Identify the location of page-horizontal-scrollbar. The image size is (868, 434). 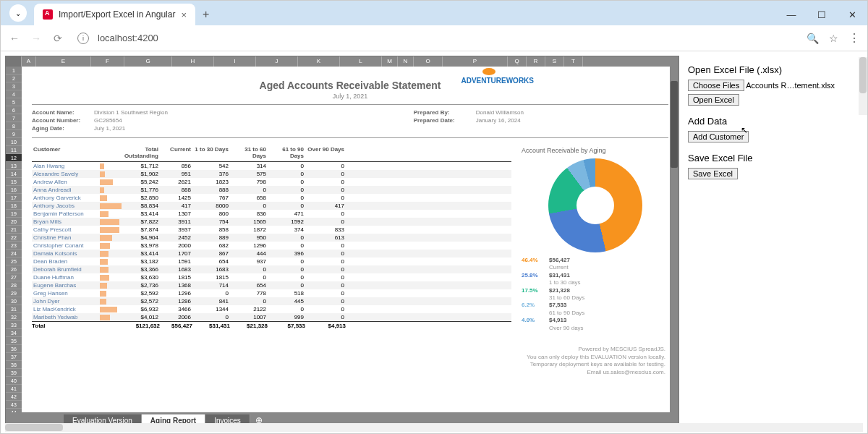
(434, 427).